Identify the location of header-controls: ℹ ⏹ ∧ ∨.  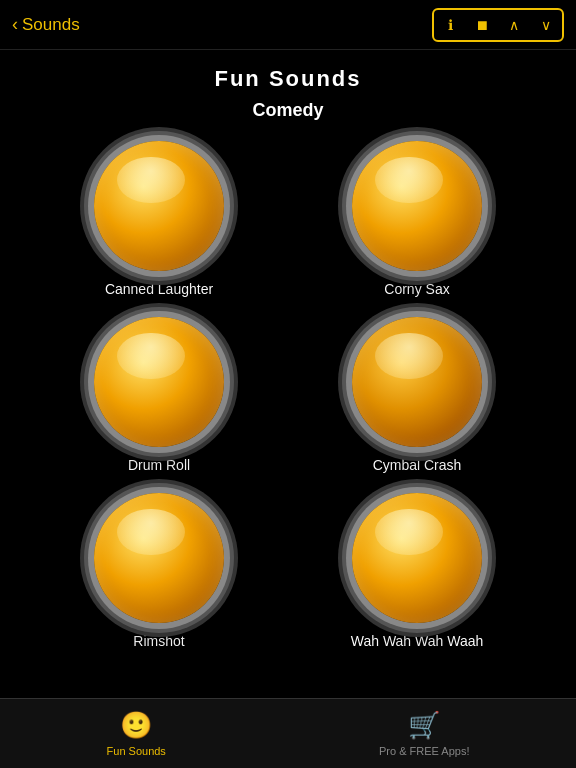
(498, 25).